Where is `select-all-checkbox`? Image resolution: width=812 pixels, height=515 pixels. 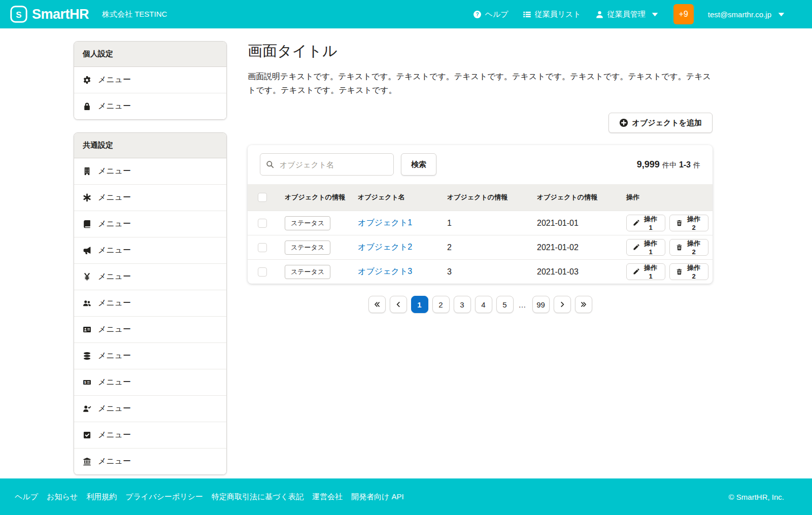
select-all-checkbox is located at coordinates (262, 197).